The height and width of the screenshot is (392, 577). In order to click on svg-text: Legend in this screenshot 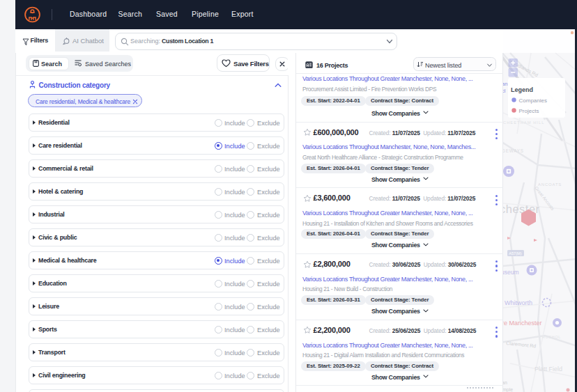, I will do `click(522, 90)`.